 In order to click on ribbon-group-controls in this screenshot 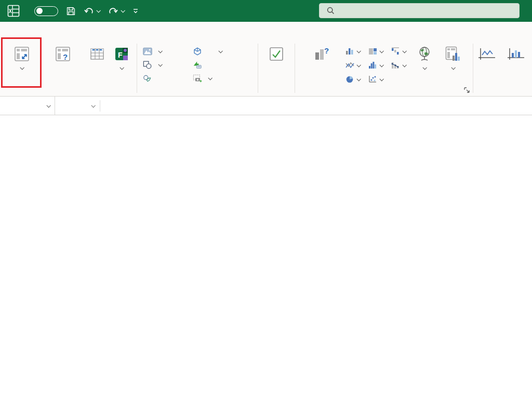, I will do `click(276, 69)`.